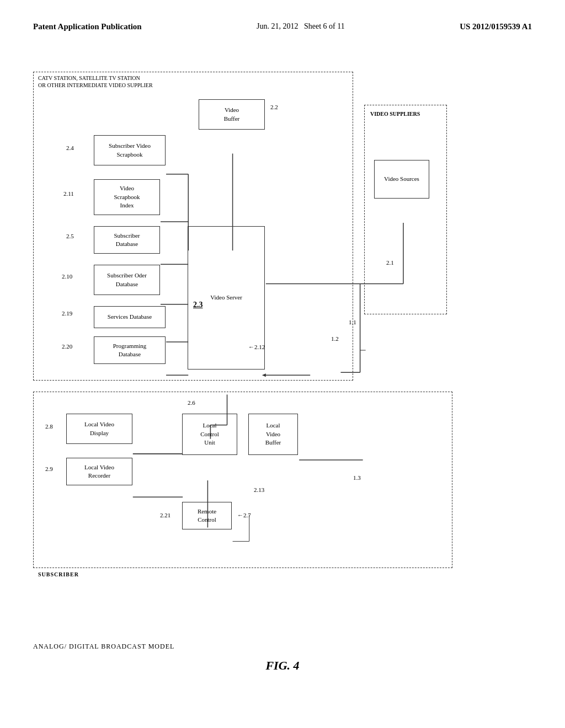  What do you see at coordinates (495, 26) in the screenshot?
I see `header-right: US 2012/0159539 A1` at bounding box center [495, 26].